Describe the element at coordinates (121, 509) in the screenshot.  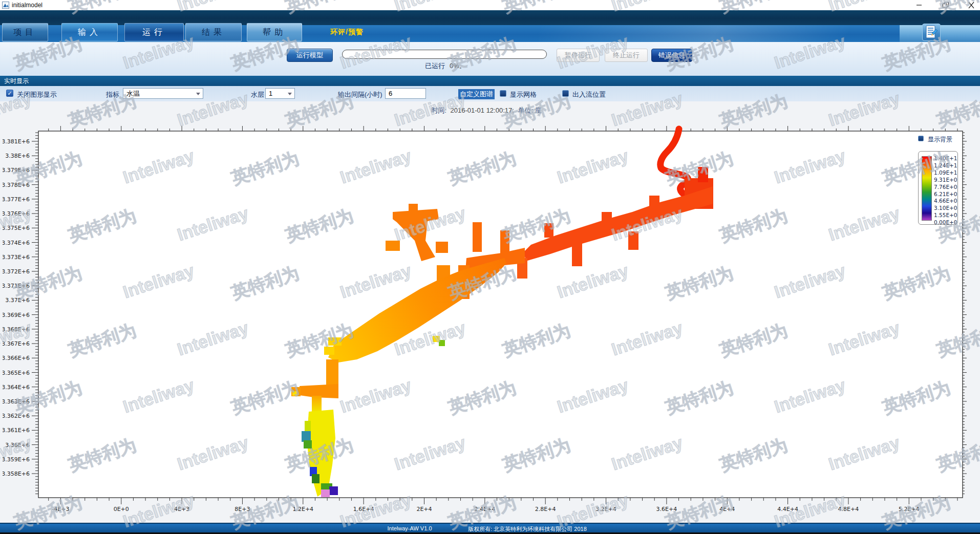
I see `x-tick-label: 0E+0` at that location.